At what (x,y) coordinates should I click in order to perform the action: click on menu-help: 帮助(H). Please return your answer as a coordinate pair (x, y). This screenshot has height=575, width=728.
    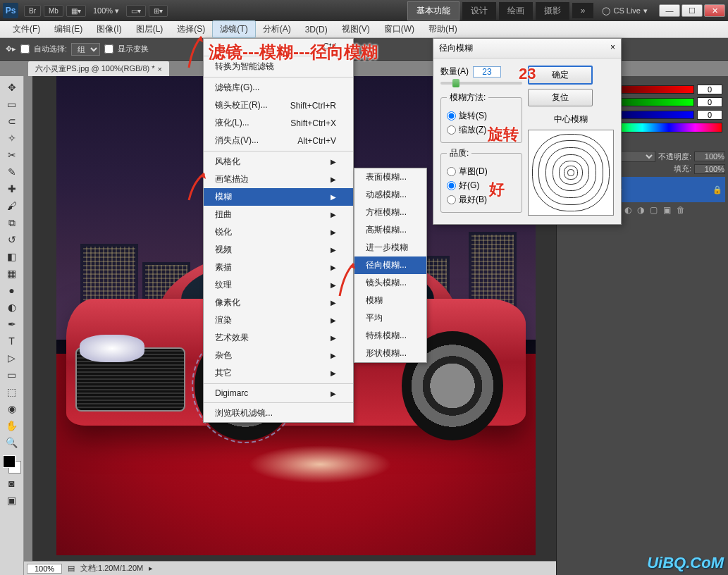
    Looking at the image, I should click on (443, 30).